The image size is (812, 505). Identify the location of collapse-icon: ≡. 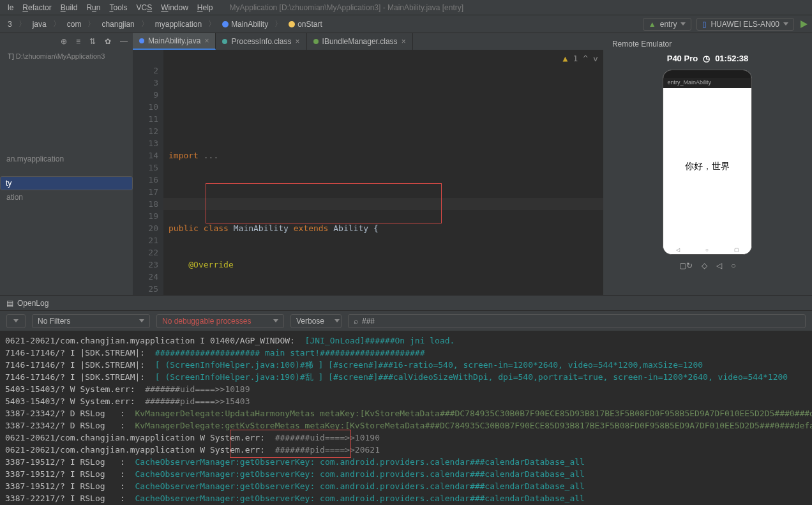
(78, 41).